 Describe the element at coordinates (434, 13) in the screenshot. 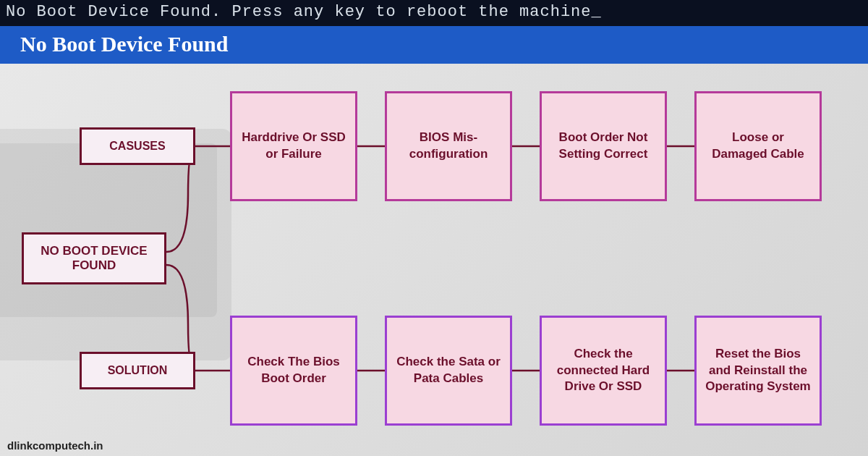

I see `terminal-banner: No Boot Device Found. Press any key to r…` at that location.